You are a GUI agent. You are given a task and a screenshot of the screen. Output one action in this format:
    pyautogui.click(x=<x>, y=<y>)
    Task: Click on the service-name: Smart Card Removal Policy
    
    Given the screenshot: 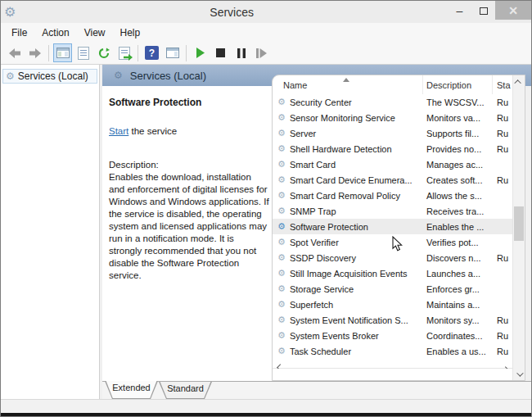 What is the action you would take?
    pyautogui.click(x=345, y=196)
    